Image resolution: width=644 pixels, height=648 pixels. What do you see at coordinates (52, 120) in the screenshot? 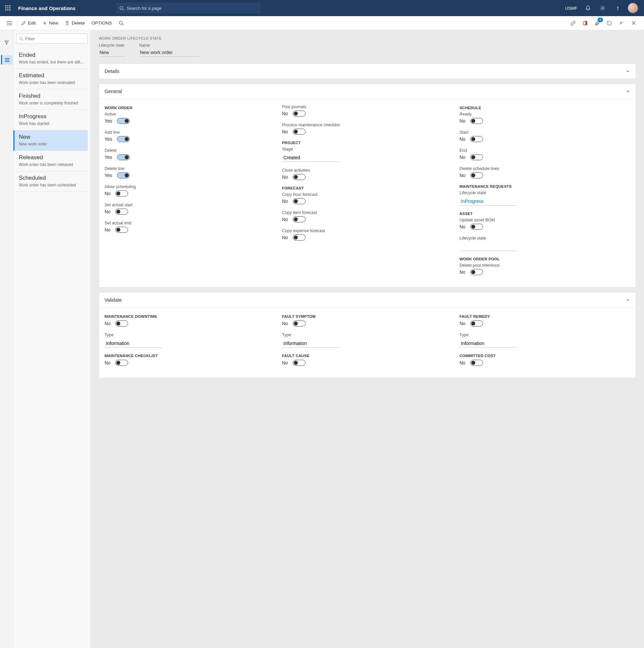
I see `list-item: InProgressWork has started` at bounding box center [52, 120].